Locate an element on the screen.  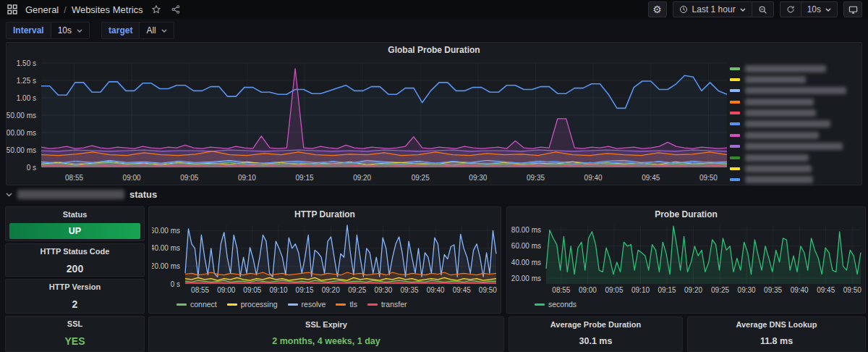
share-icon is located at coordinates (176, 9).